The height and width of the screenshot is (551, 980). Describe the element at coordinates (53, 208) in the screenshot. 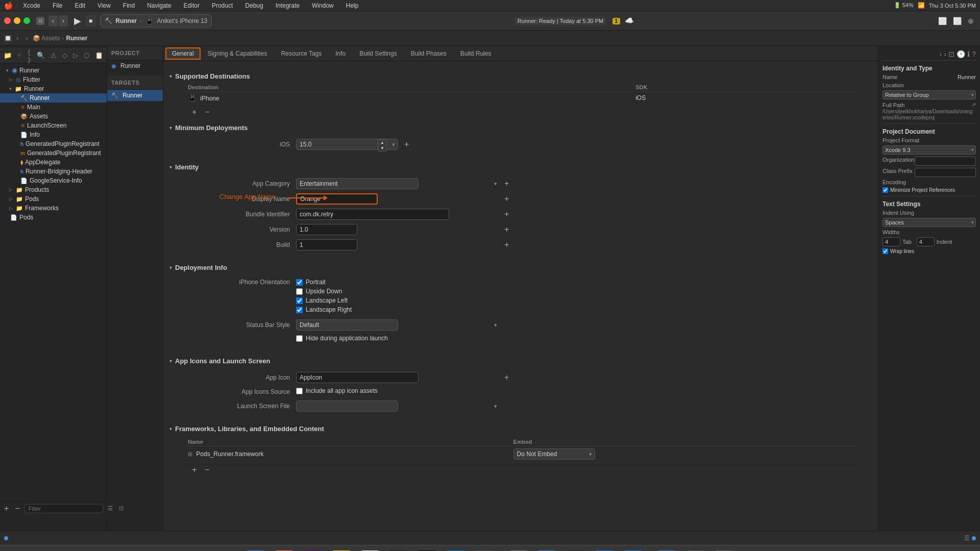

I see `sidebar-item-frameworks: ▷ 📁 Frameworks` at that location.